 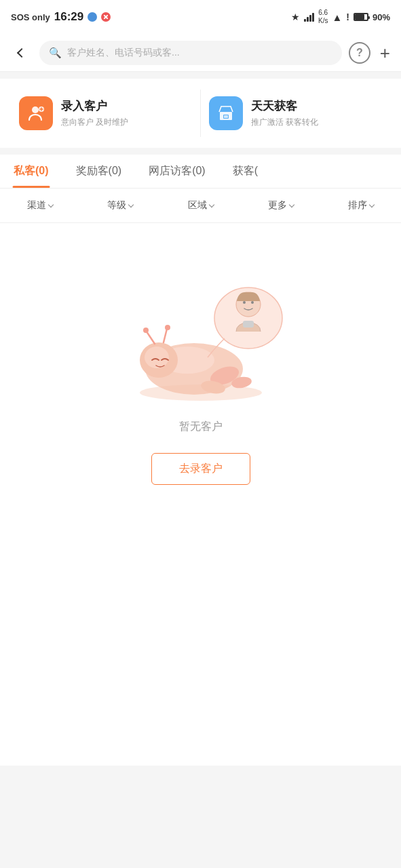 I want to click on banner-cards: 录入客户 意向客户 及时维护 天天获客 推广激活 获客转化, so click(x=201, y=113).